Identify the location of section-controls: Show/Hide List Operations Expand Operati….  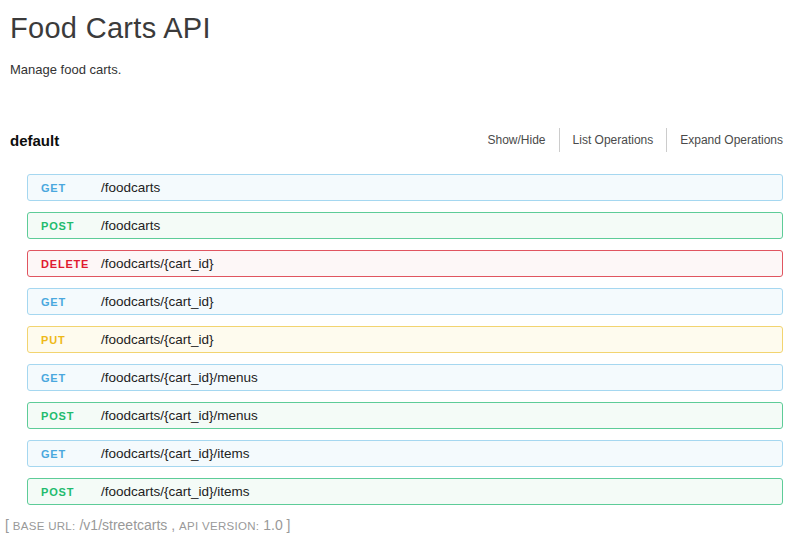
(629, 140).